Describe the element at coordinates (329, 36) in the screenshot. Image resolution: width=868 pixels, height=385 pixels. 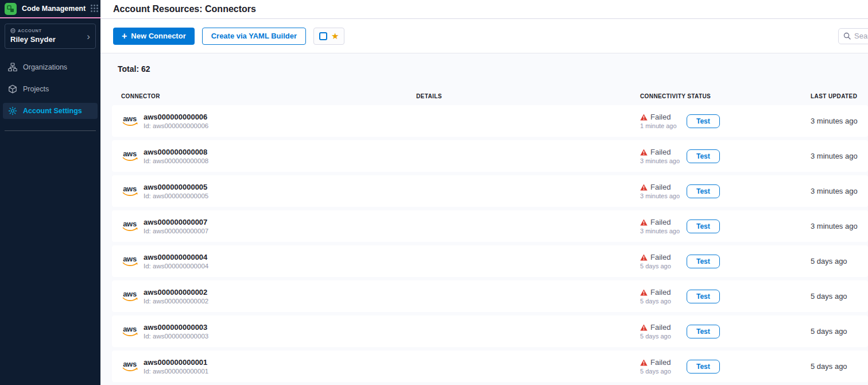
I see `favorites-filter-toggle: ★` at that location.